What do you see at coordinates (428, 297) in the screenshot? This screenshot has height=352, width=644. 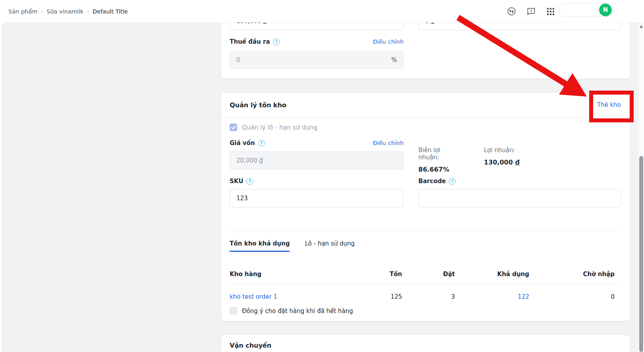 I see `committed-value: 3` at bounding box center [428, 297].